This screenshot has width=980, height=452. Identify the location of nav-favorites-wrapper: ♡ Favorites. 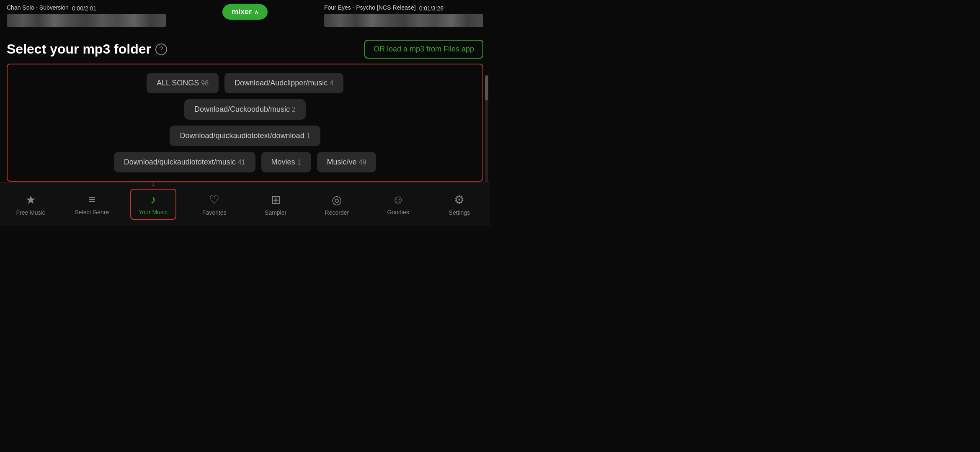
(214, 204).